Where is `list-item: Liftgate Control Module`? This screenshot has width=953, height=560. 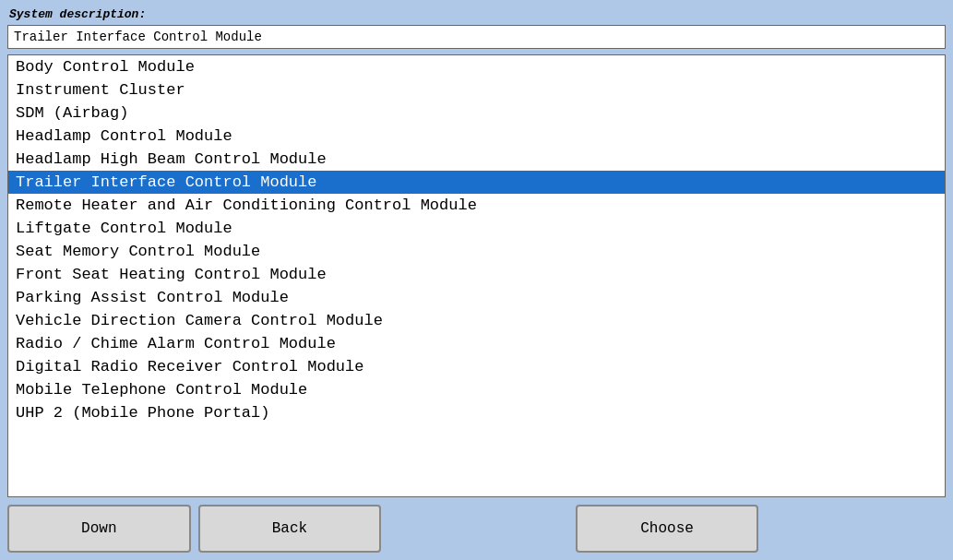
list-item: Liftgate Control Module is located at coordinates (476, 229).